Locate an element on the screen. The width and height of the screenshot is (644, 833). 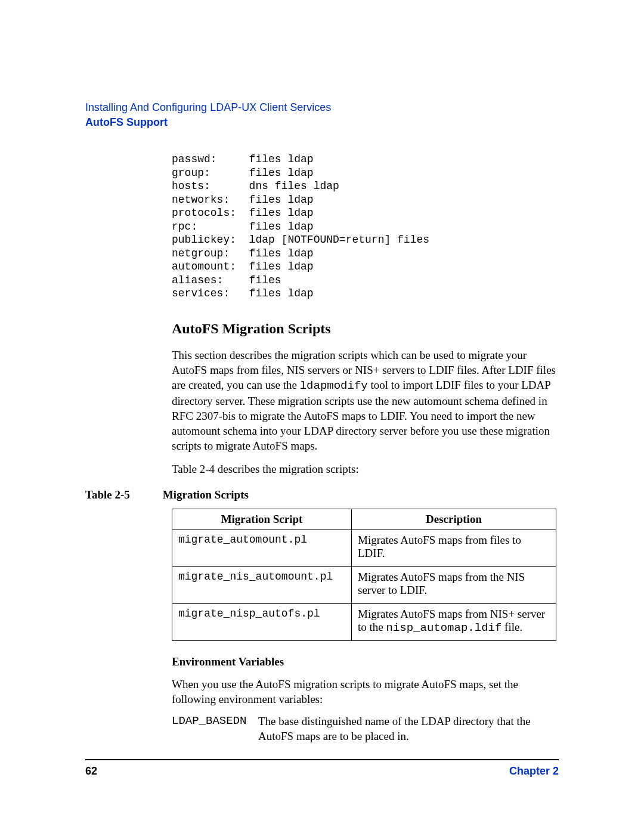
desc-cell: Migrates AutoFS maps from the NIS server… is located at coordinates (454, 586).